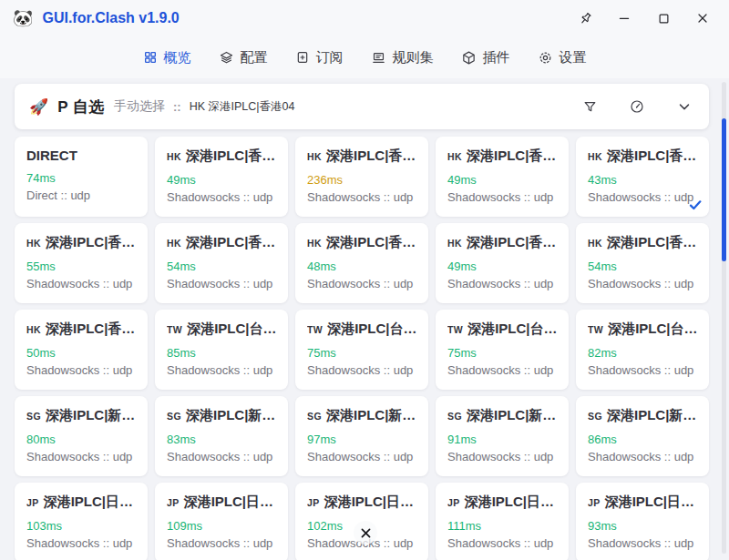 This screenshot has width=729, height=560. What do you see at coordinates (23, 18) in the screenshot?
I see `app-logo-panda-icon: 🐼` at bounding box center [23, 18].